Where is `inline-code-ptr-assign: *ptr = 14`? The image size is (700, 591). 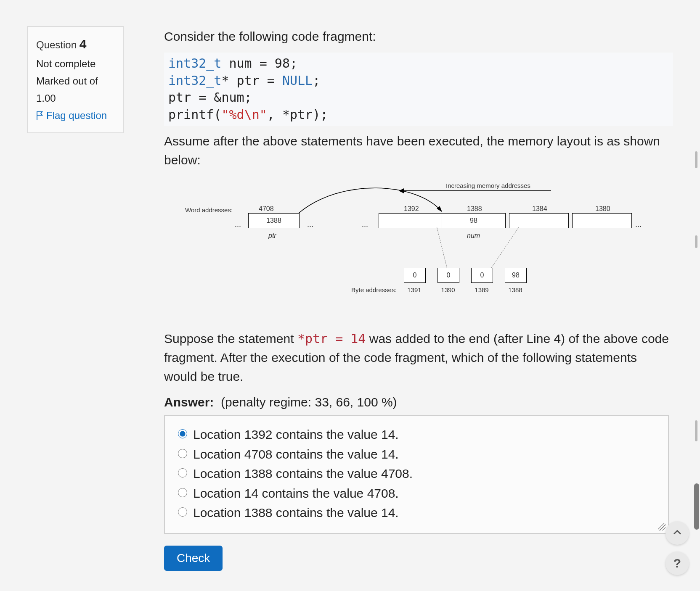 inline-code-ptr-assign: *ptr = 14 is located at coordinates (331, 339).